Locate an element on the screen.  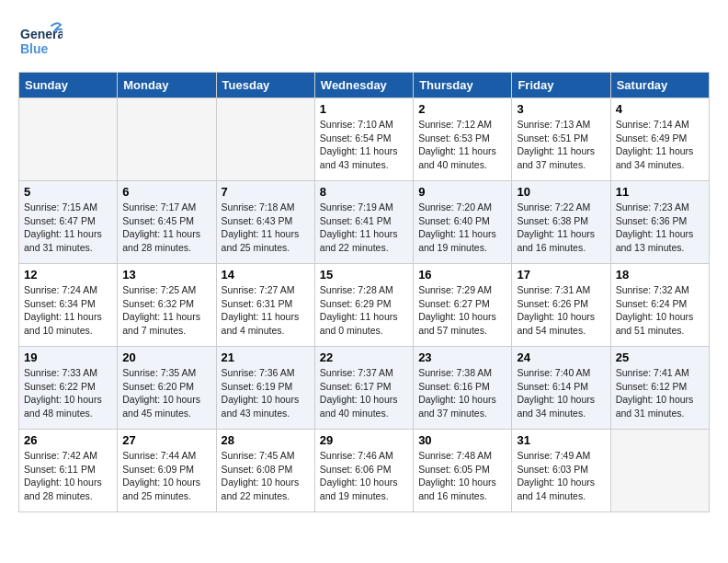
calendar-week-3: 12Sunrise: 7:24 AM Sunset: 6:34 PM Dayli… is located at coordinates (364, 305).